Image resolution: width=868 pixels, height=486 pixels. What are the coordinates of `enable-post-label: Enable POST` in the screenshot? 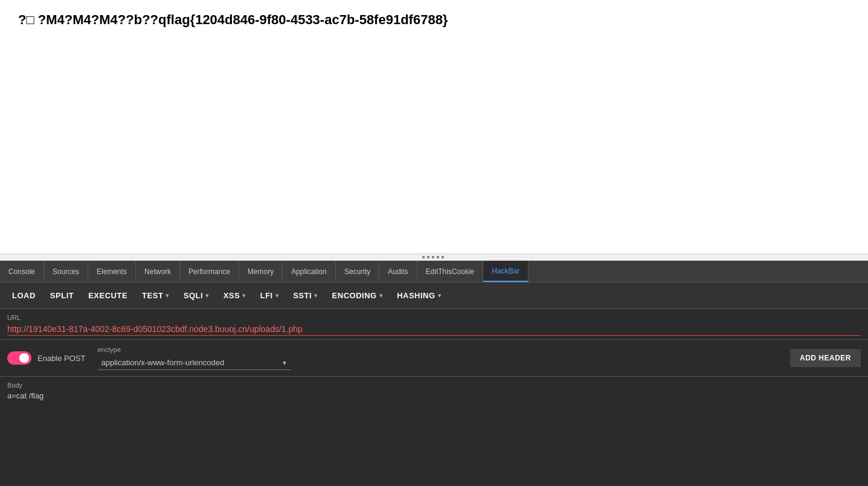 It's located at (62, 359).